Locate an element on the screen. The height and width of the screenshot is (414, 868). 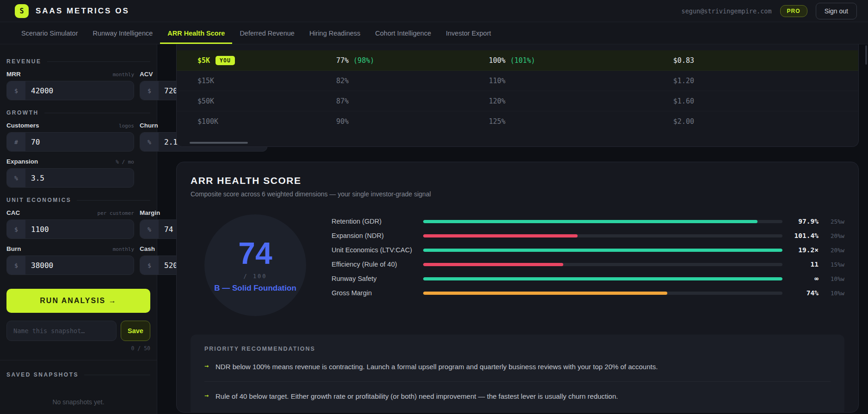
nav-tab: Investor Export is located at coordinates (468, 33).